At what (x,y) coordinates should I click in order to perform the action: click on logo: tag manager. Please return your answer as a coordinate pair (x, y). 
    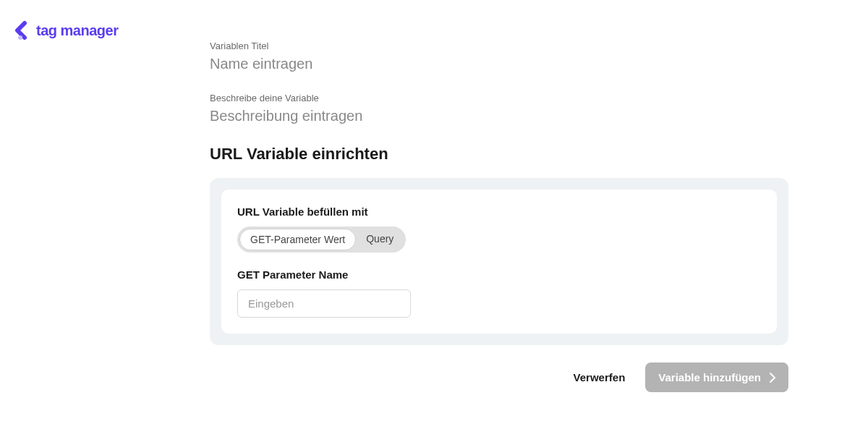
    Looking at the image, I should click on (65, 30).